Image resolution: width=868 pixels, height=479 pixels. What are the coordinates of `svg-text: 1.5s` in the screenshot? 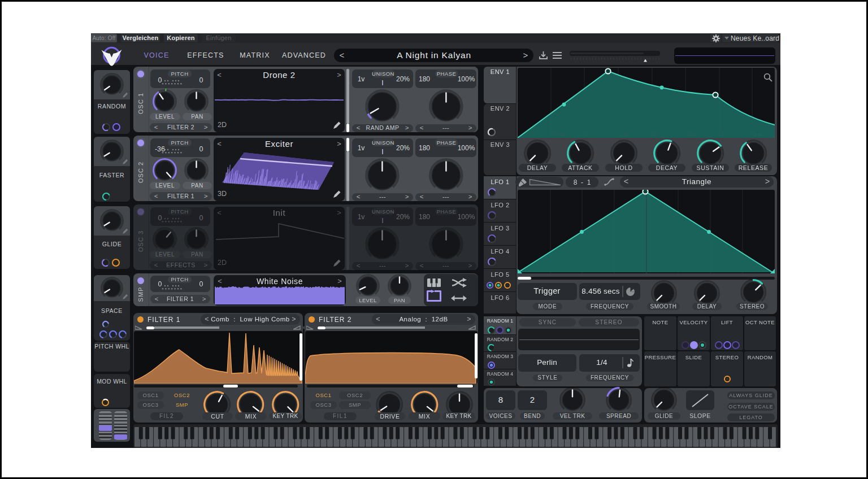 It's located at (624, 134).